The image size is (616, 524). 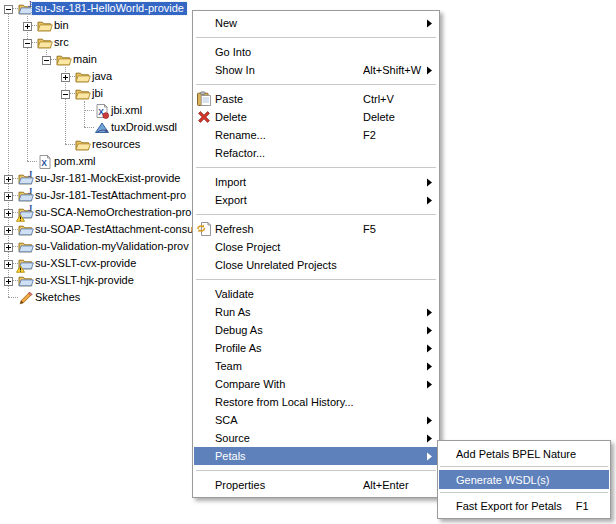 I want to click on tree-item-label: pom.xml, so click(x=75, y=162).